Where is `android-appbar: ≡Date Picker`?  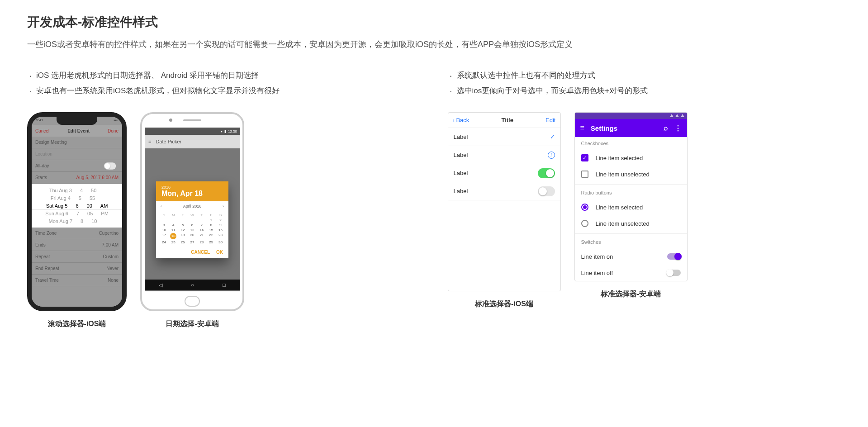
android-appbar: ≡Date Picker is located at coordinates (192, 142).